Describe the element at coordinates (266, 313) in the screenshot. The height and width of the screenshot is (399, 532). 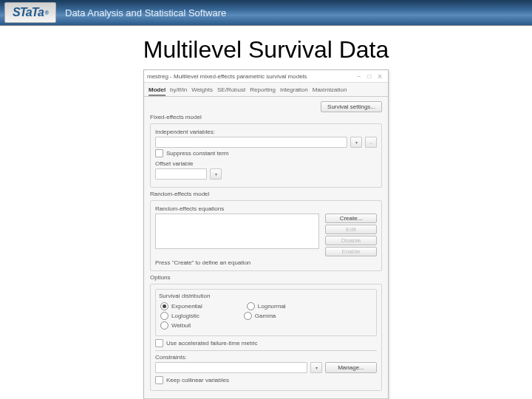
I see `distribution-group: Survival distribution Exponential Lognor…` at that location.